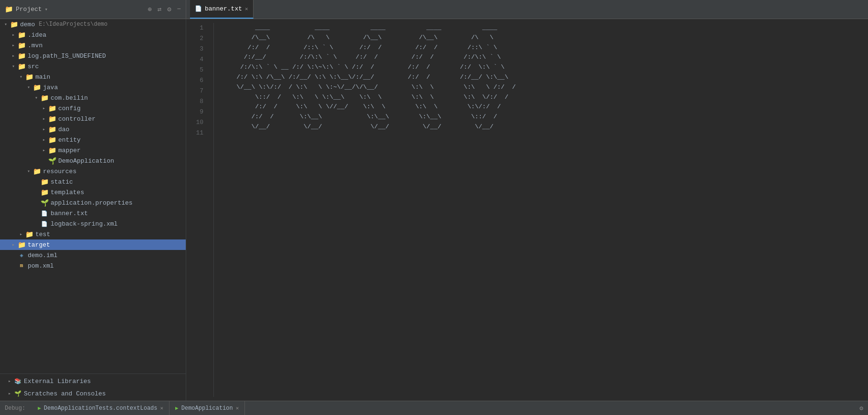 The image size is (868, 415). Describe the element at coordinates (93, 108) in the screenshot. I see `sidebar-item-config: 📁 config` at that location.